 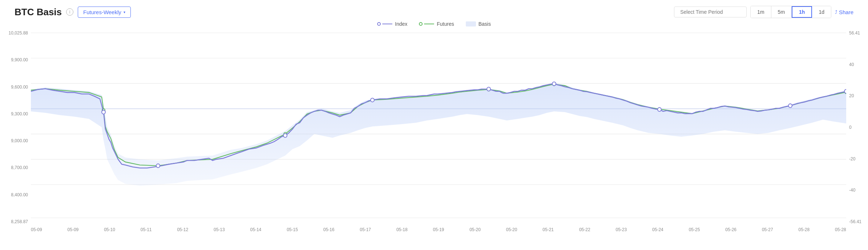 What do you see at coordinates (857, 222) in the screenshot?
I see `y-right-label-6: -56.41` at bounding box center [857, 222].